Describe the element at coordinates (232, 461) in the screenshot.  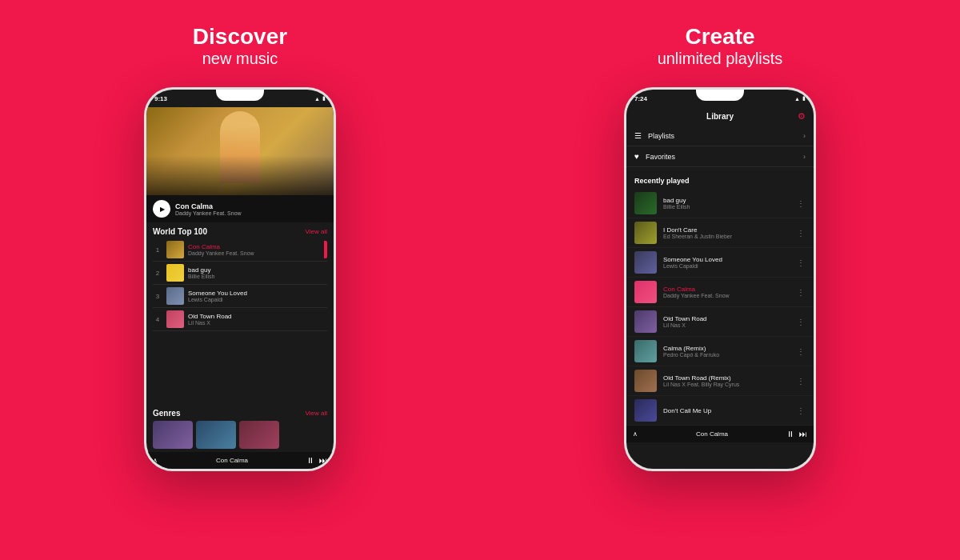
I see `bottom-track-title: Con Calma` at that location.